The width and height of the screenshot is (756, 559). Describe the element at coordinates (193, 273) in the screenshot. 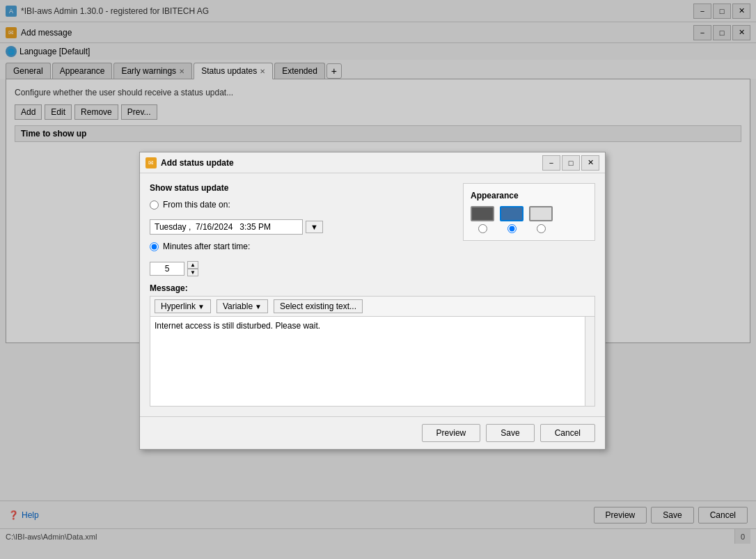

I see `spin-down-button: ▼` at that location.